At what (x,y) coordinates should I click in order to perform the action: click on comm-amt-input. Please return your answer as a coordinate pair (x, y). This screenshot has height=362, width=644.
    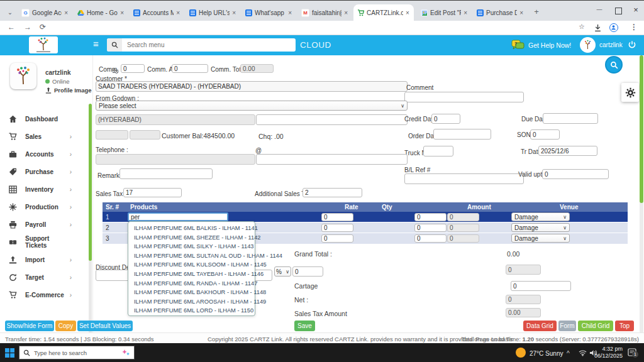
    Looking at the image, I should click on (190, 69).